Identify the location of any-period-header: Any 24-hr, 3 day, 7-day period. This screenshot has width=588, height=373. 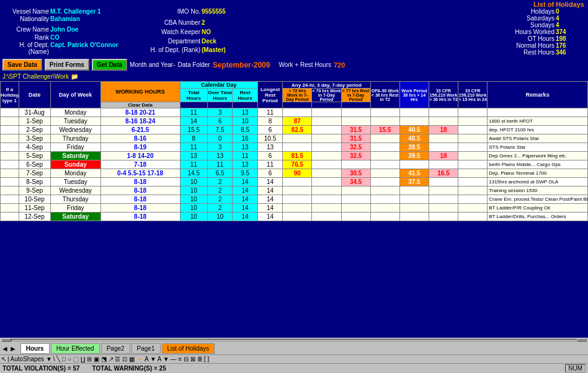
(326, 86).